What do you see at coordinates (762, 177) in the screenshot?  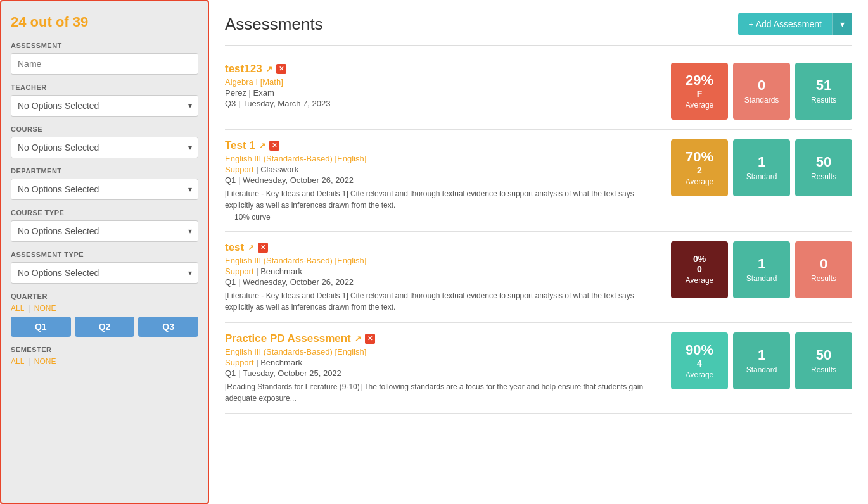 I see `stat-label-a2-1: Standard` at bounding box center [762, 177].